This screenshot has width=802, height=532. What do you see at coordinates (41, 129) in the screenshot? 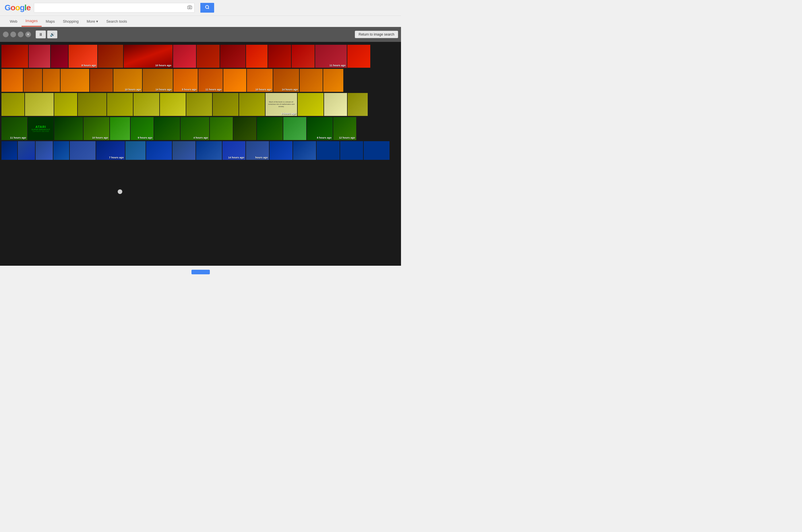
I see `img-tile: ATARI SUPER-BREAKOUT COPYRIGHT 1982 ATAR…` at bounding box center [41, 129].